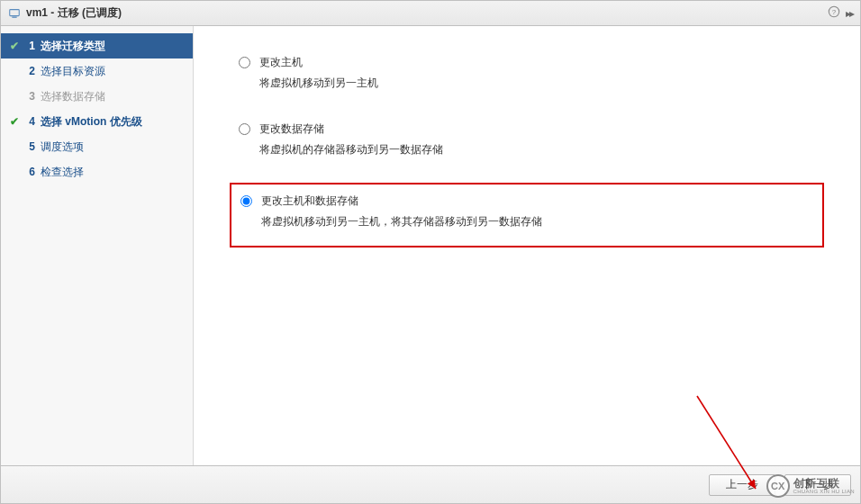 This screenshot has width=861, height=504. What do you see at coordinates (14, 14) in the screenshot?
I see `vm-icon` at bounding box center [14, 14].